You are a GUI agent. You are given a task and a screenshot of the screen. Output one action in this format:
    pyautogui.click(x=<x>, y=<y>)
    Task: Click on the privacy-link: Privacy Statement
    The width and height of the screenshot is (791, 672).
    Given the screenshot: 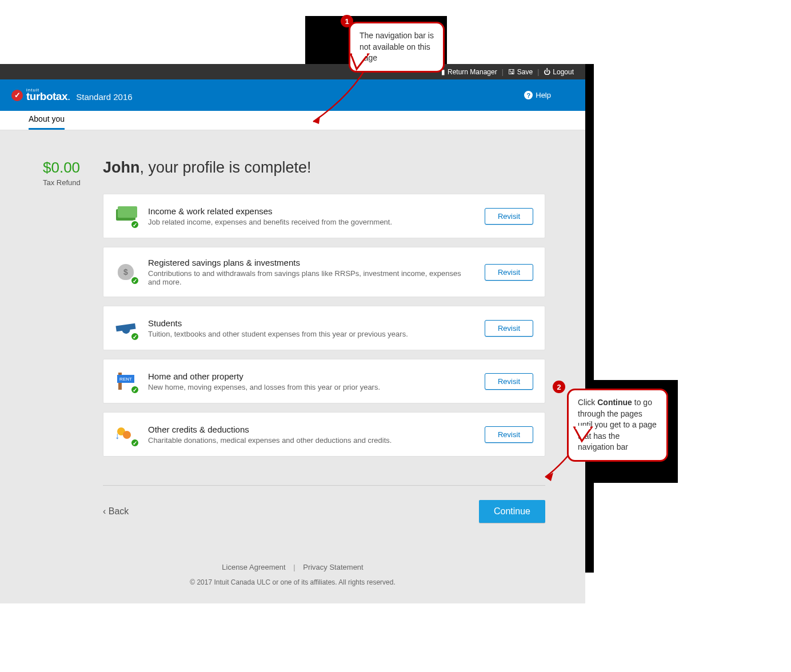 What is the action you would take?
    pyautogui.click(x=333, y=567)
    